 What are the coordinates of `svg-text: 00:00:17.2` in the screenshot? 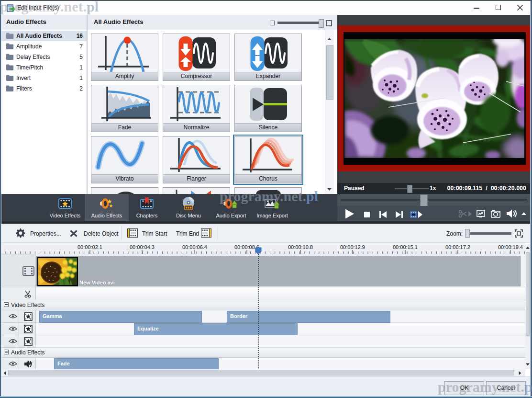 It's located at (458, 247).